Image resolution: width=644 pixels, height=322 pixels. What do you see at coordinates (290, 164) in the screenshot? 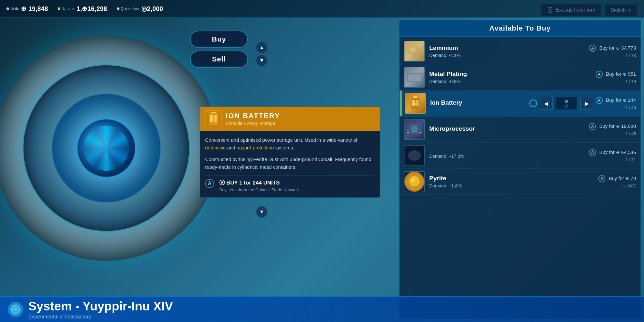
I see `tooltip-body: Convenient and optimised power storage u…` at bounding box center [290, 164].